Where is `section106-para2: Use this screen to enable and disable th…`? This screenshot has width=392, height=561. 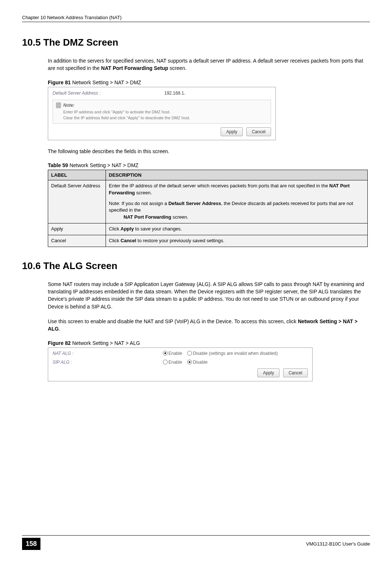
section106-para2: Use this screen to enable and disable th… is located at coordinates (209, 325).